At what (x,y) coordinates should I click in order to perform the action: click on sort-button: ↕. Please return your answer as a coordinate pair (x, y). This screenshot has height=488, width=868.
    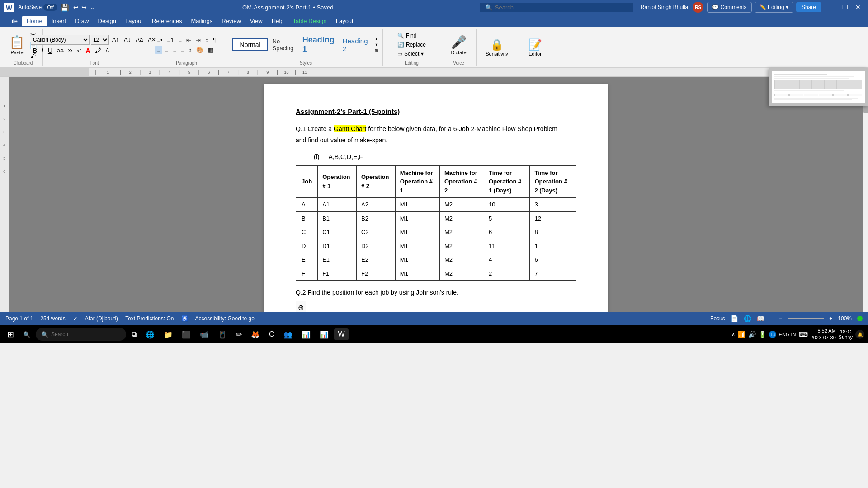
    Looking at the image, I should click on (207, 40).